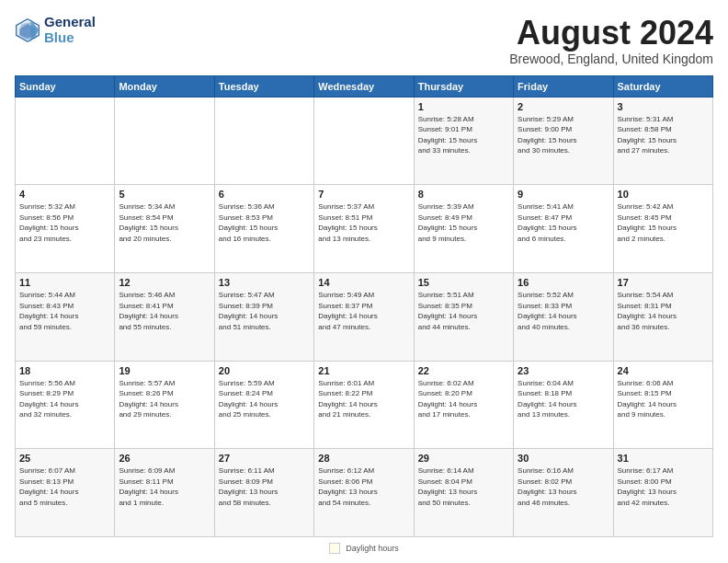  I want to click on day-number: 29, so click(463, 458).